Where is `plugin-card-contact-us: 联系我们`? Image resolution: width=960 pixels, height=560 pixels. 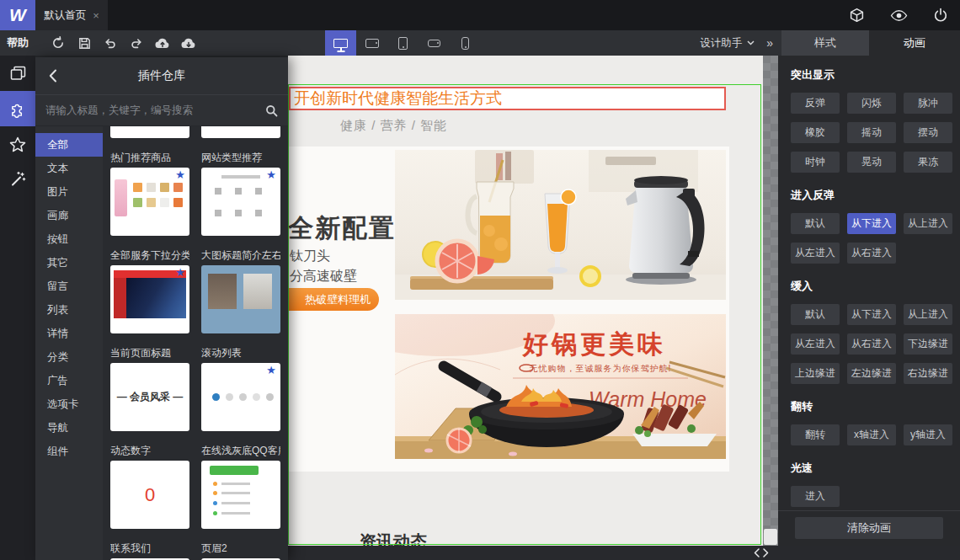
plugin-card-contact-us: 联系我们 is located at coordinates (150, 544).